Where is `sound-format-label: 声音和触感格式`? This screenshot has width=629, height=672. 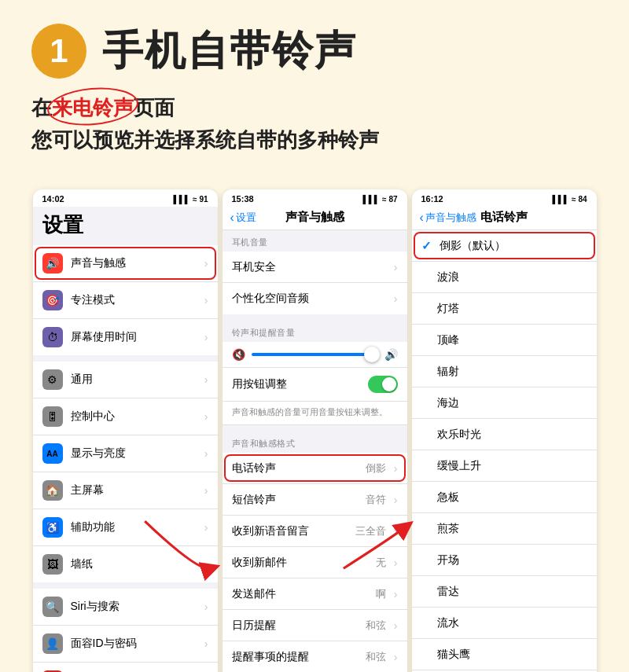 sound-format-label: 声音和触感格式 is located at coordinates (314, 442).